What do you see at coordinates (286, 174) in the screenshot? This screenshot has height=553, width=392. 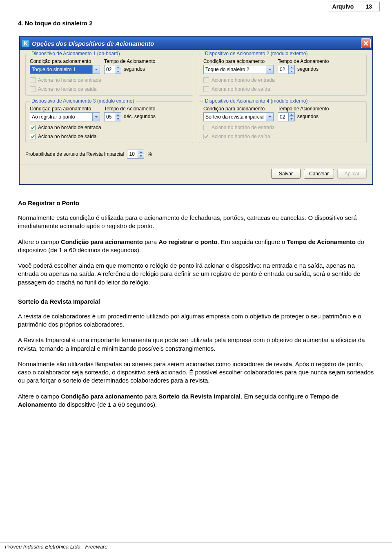 I see `save-button: Salvar` at bounding box center [286, 174].